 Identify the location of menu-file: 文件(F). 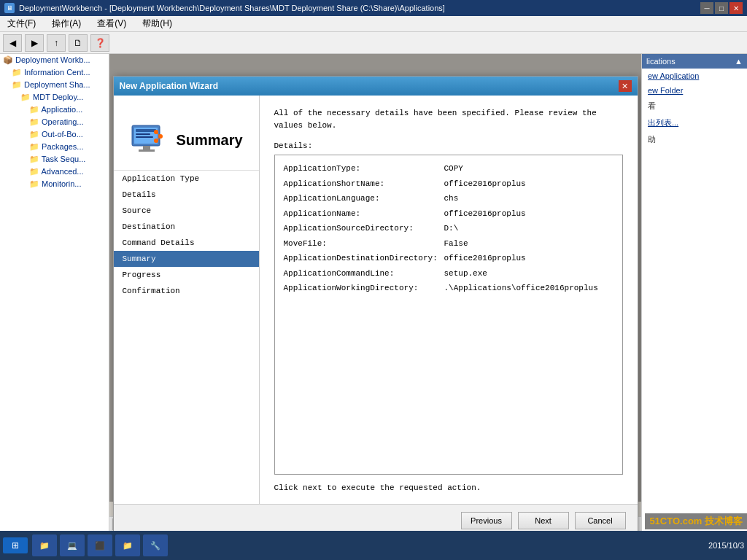
(22, 23).